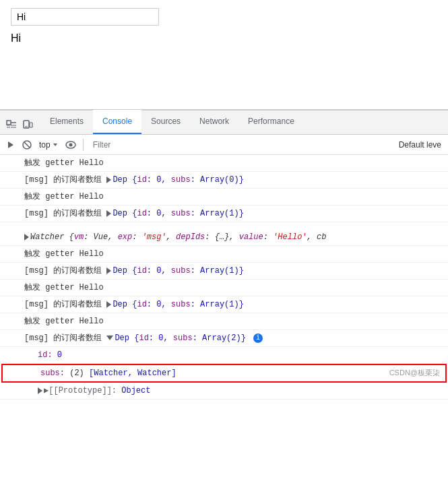 This screenshot has height=479, width=448. What do you see at coordinates (258, 338) in the screenshot?
I see `info-icon: i` at bounding box center [258, 338].